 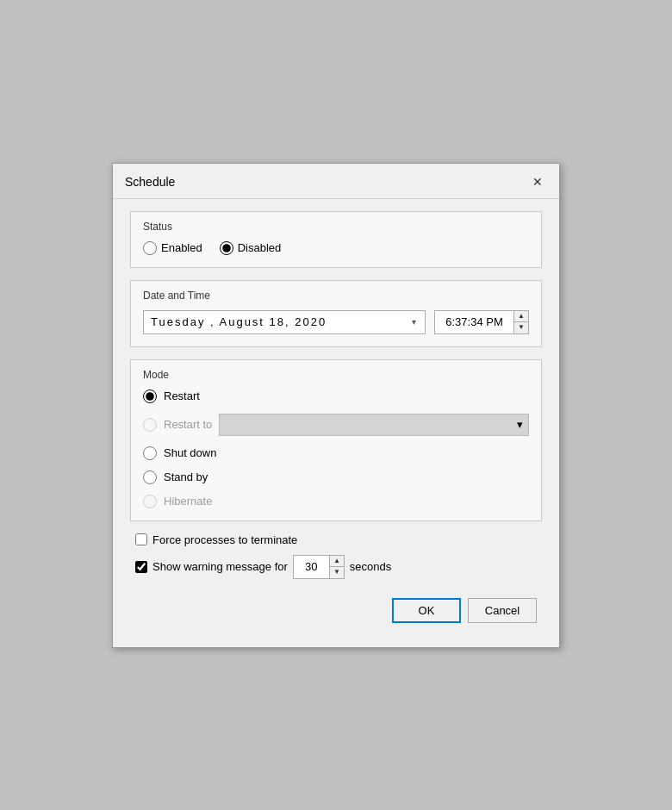 I want to click on warning-decrement-button: ▼, so click(x=337, y=572).